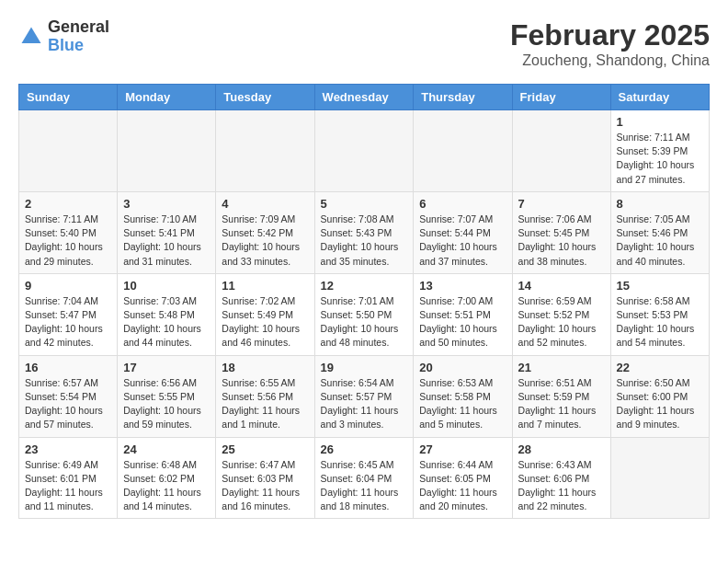 This screenshot has width=728, height=563. I want to click on day-number: 11, so click(265, 285).